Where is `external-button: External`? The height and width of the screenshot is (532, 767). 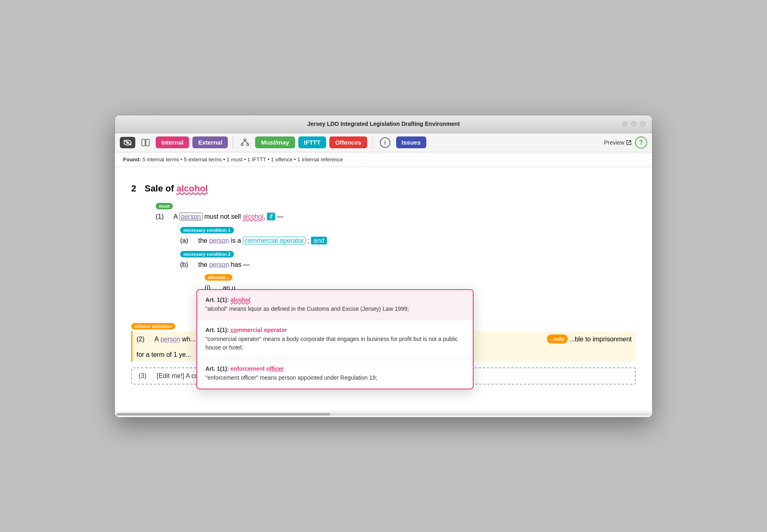
external-button: External is located at coordinates (210, 143).